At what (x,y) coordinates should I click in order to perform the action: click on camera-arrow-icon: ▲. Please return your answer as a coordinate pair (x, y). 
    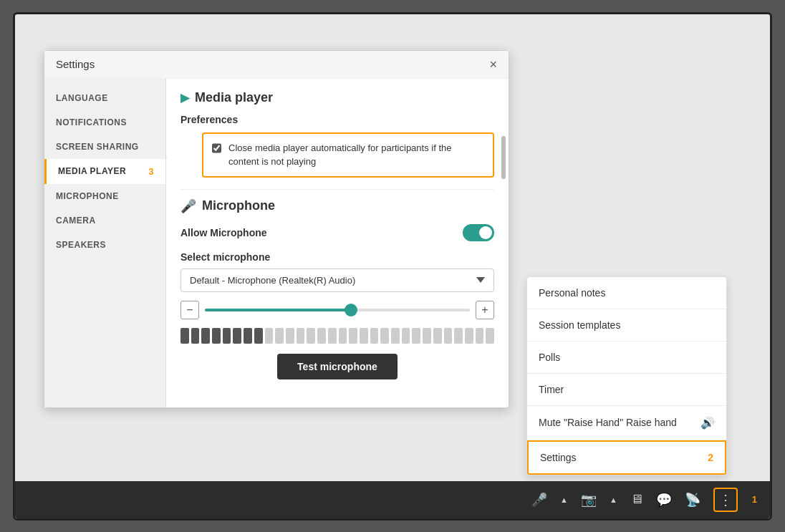
    Looking at the image, I should click on (613, 500).